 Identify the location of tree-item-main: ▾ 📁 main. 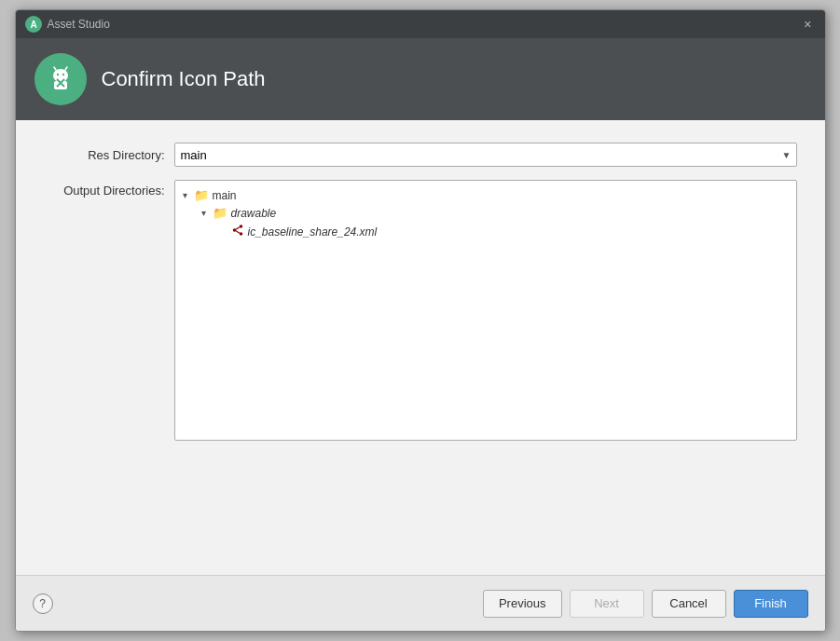
(486, 196).